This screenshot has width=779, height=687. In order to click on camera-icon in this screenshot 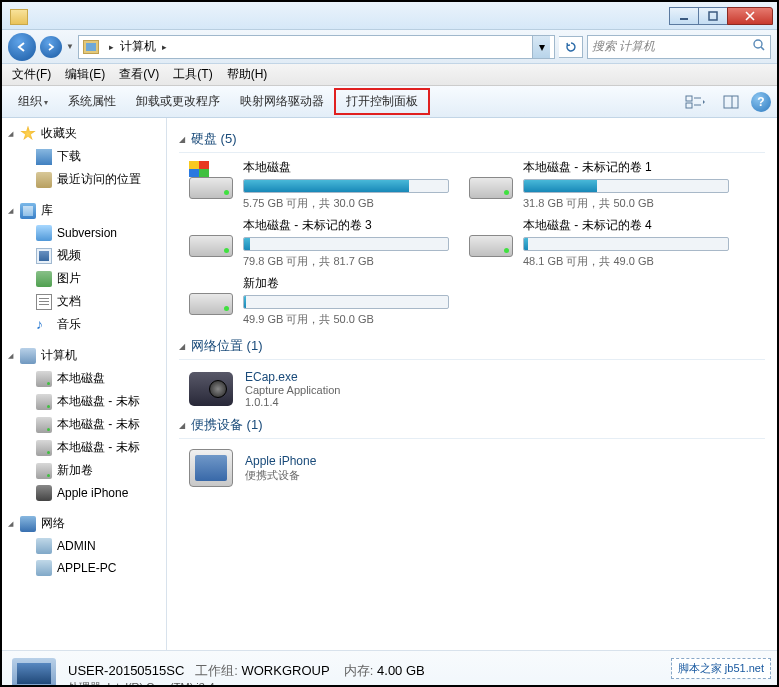, I will do `click(211, 389)`.